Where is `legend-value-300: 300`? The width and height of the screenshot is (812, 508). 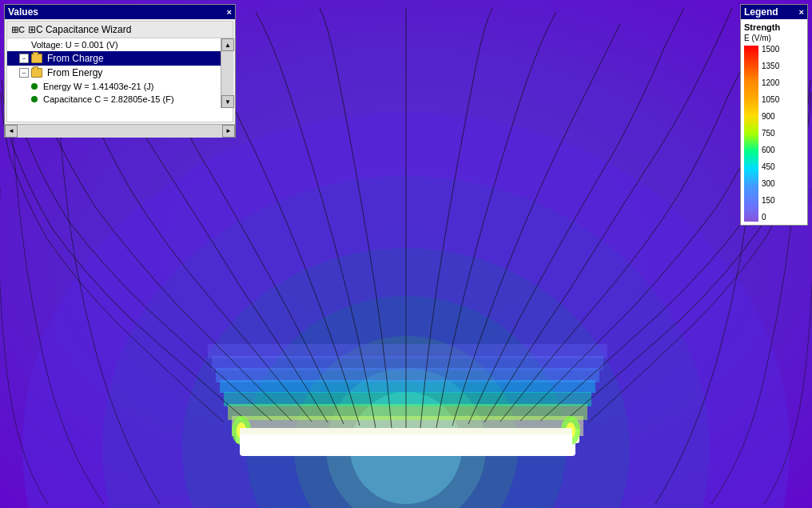
legend-value-300: 300 is located at coordinates (770, 184).